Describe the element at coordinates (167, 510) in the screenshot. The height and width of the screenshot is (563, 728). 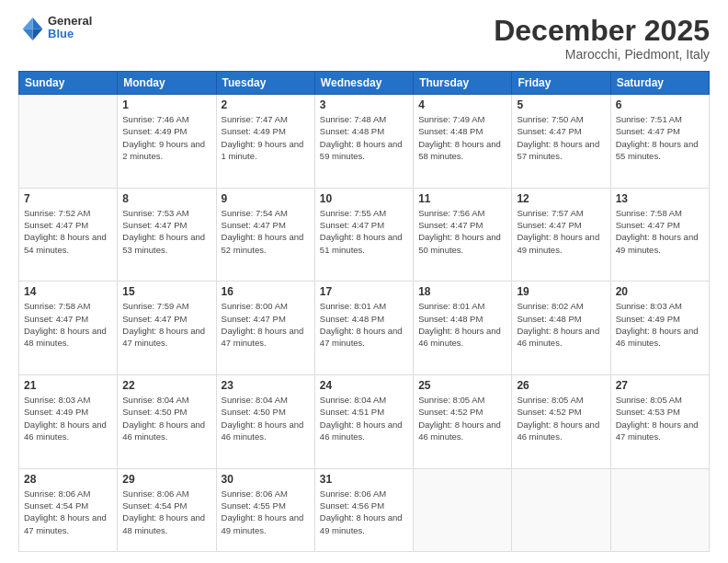
I see `table-row: 29Sunrise: 8:06 AM Sunset: 4:54 PM Dayli…` at that location.